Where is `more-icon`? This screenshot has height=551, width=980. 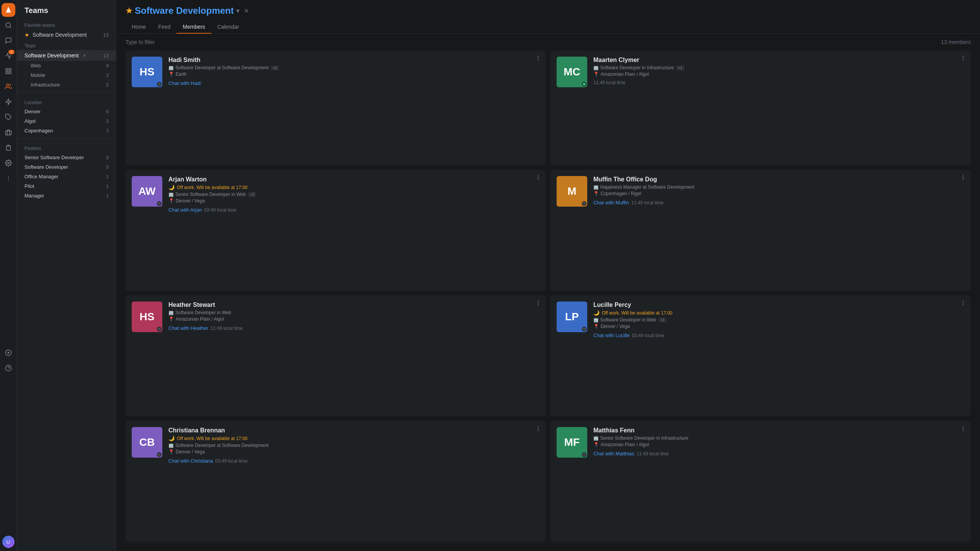 more-icon is located at coordinates (8, 178).